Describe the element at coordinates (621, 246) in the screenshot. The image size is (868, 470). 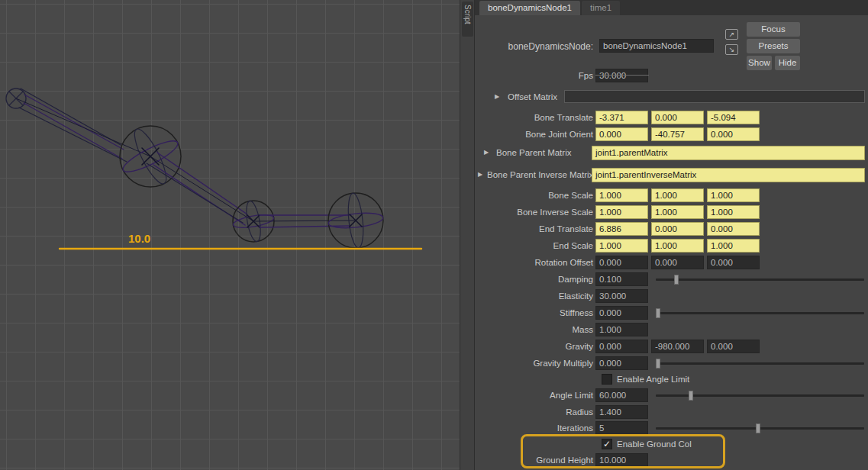
I see `end-scale-x-field: 1.000` at that location.